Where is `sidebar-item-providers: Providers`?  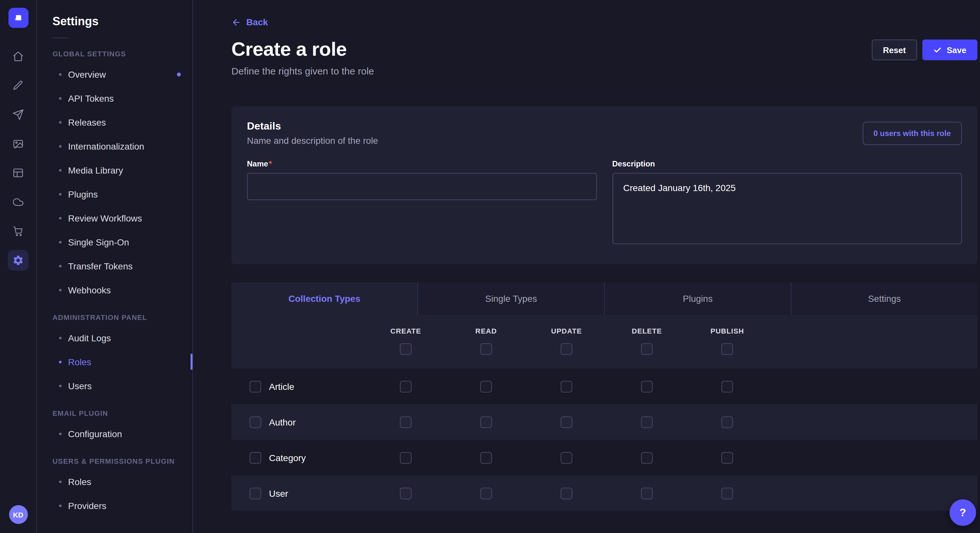 sidebar-item-providers: Providers is located at coordinates (115, 506).